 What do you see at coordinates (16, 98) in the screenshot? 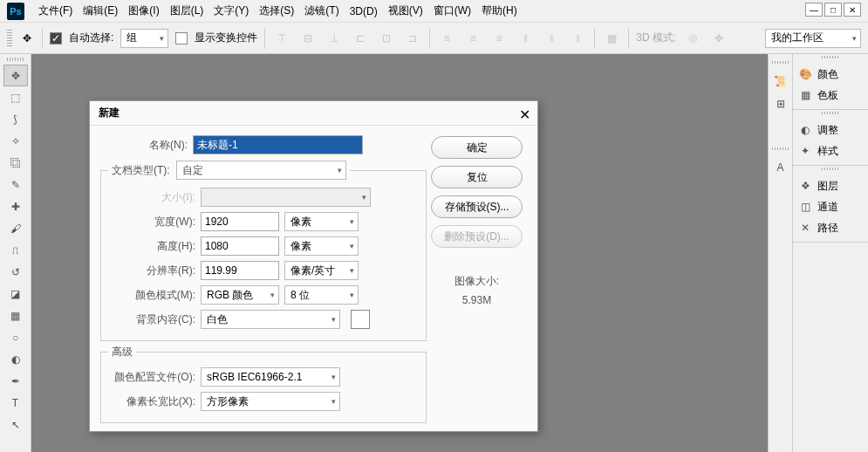
I see `marquee-tool: ⬚` at bounding box center [16, 98].